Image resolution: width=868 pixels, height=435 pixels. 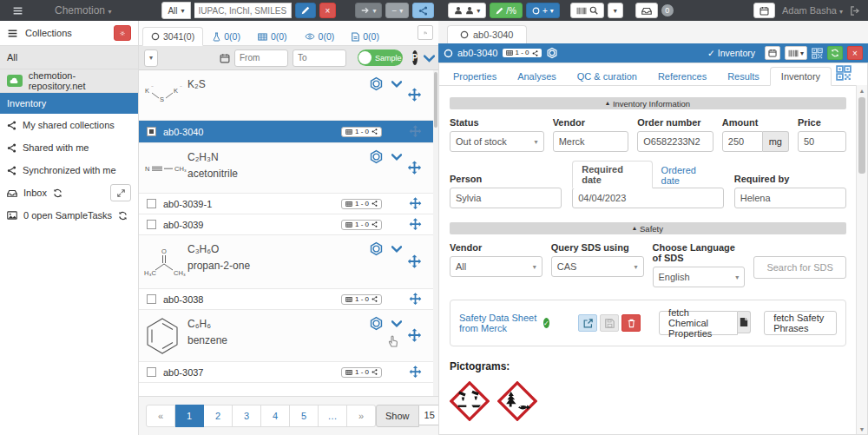 I want to click on tab-ordered-date: Ordered date, so click(x=688, y=175).